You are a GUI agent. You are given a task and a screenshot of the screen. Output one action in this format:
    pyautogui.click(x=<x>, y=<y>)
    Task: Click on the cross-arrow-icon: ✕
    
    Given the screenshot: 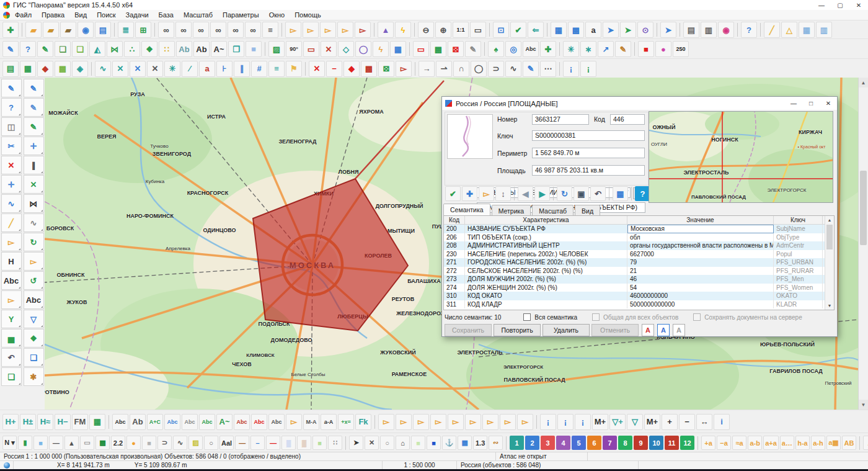 What is the action you would take?
    pyautogui.click(x=138, y=69)
    